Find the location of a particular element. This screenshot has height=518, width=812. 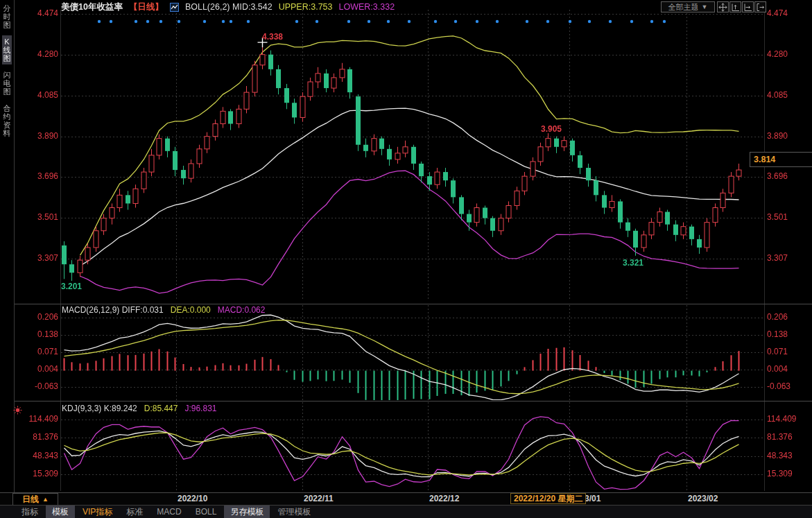

macd-axis-left-4: -0.063 is located at coordinates (36, 386).